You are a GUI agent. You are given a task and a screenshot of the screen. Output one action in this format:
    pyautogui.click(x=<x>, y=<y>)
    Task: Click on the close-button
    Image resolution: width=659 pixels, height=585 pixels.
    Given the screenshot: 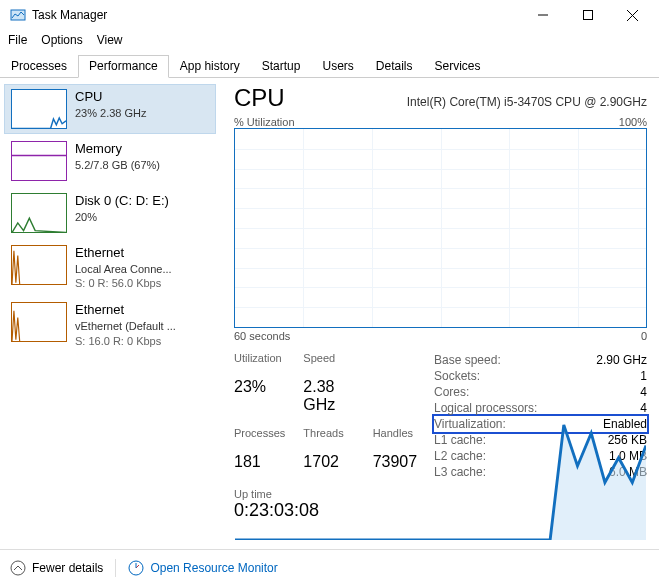 What is the action you would take?
    pyautogui.click(x=632, y=15)
    